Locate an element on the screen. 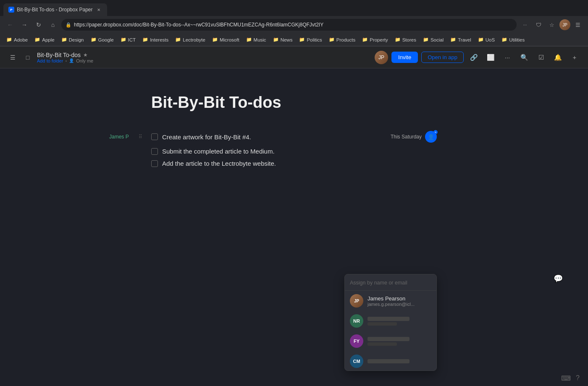 The width and height of the screenshot is (588, 386). navigation-bar: ← → ↻ ⌂ 🔒 https://paper.dropbox.com/doc/… is located at coordinates (294, 25).